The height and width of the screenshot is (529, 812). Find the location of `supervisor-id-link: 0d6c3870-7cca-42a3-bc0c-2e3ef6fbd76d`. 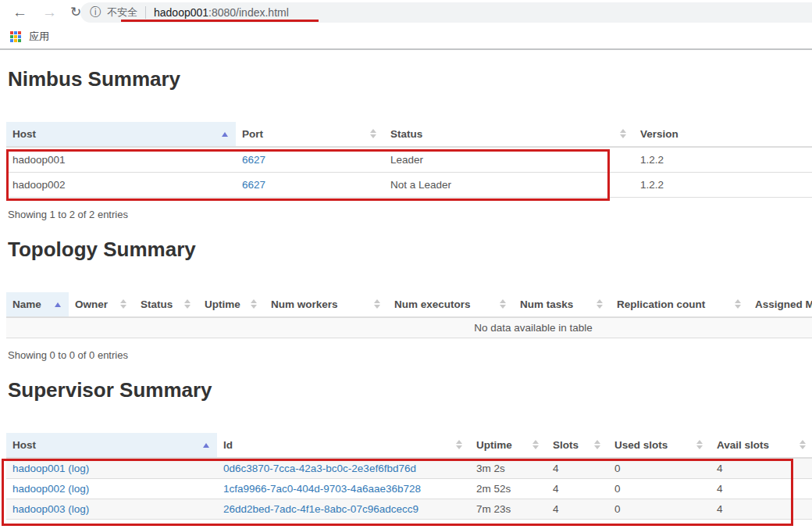

supervisor-id-link: 0d6c3870-7cca-42a3-bc0c-2e3ef6fbd76d is located at coordinates (320, 469).